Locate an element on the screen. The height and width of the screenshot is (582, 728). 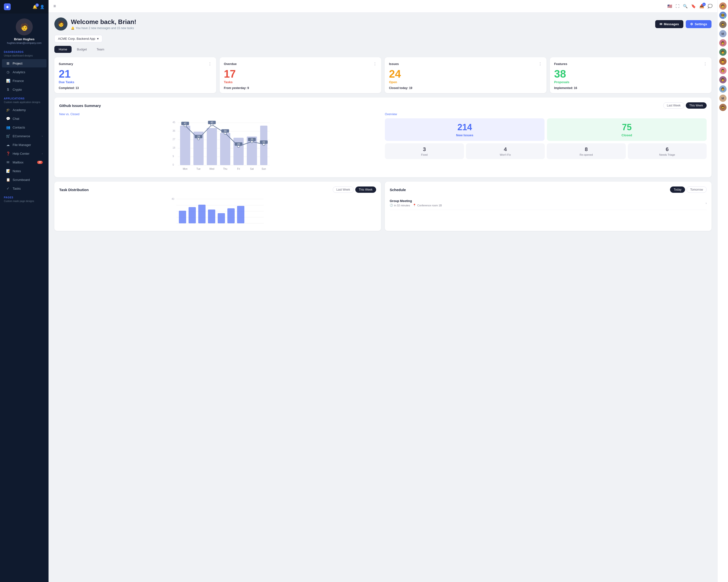
sidebar-item-chat: 💬 Chat is located at coordinates (24, 119).